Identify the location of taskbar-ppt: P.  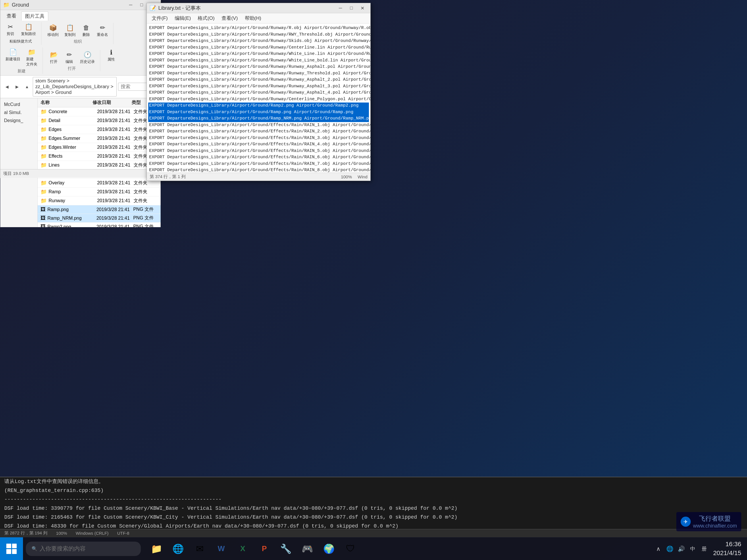
(264, 549).